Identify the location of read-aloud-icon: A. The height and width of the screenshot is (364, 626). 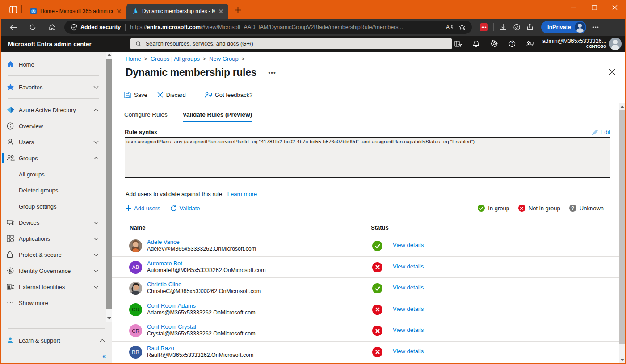
(450, 27).